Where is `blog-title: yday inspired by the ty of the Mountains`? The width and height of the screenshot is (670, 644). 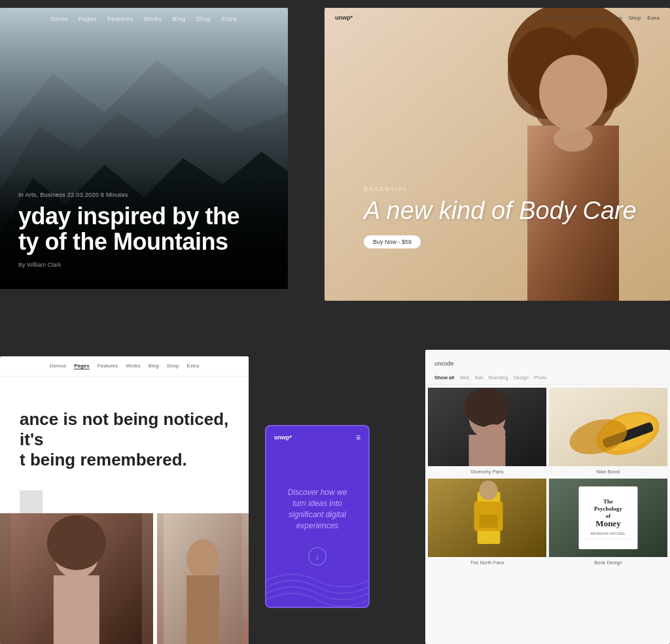 blog-title: yday inspired by the ty of the Mountains is located at coordinates (144, 229).